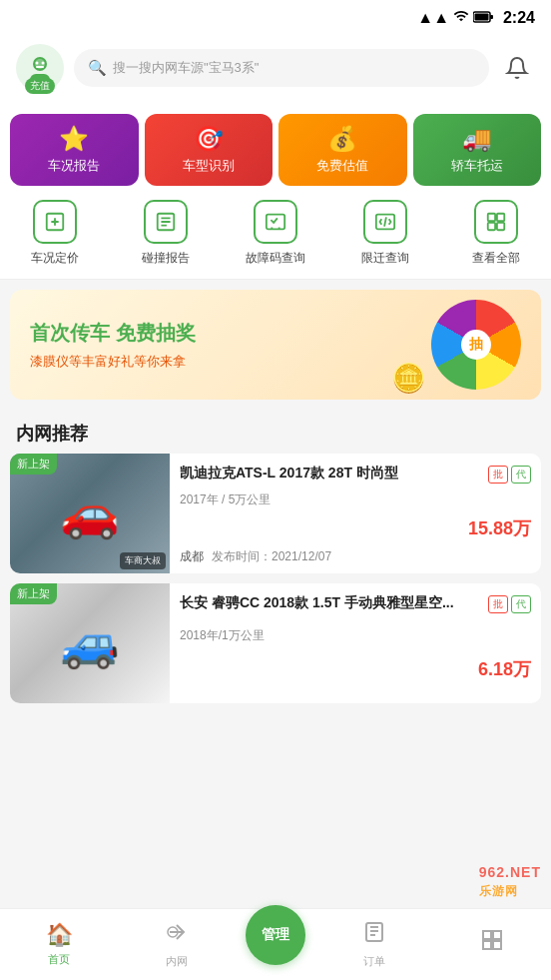  I want to click on car-tag-pi-2: 批, so click(498, 604).